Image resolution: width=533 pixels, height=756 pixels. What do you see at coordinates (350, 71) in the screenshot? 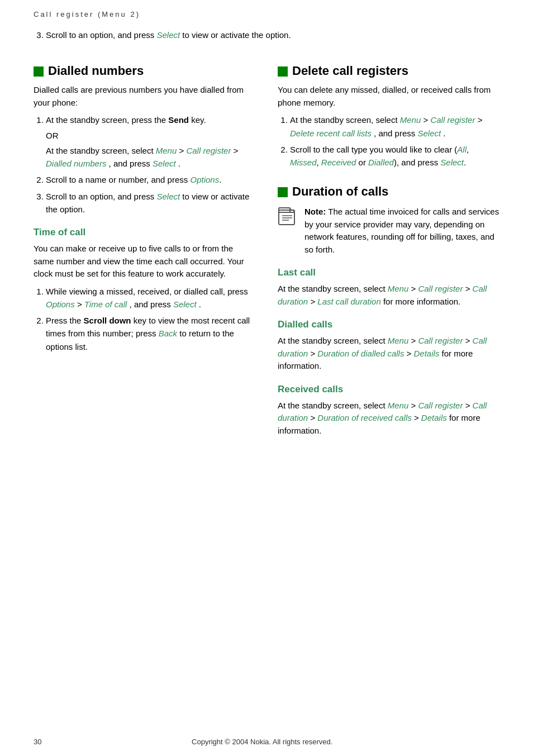
I see `delete-registers-title: Delete call registers` at bounding box center [350, 71].